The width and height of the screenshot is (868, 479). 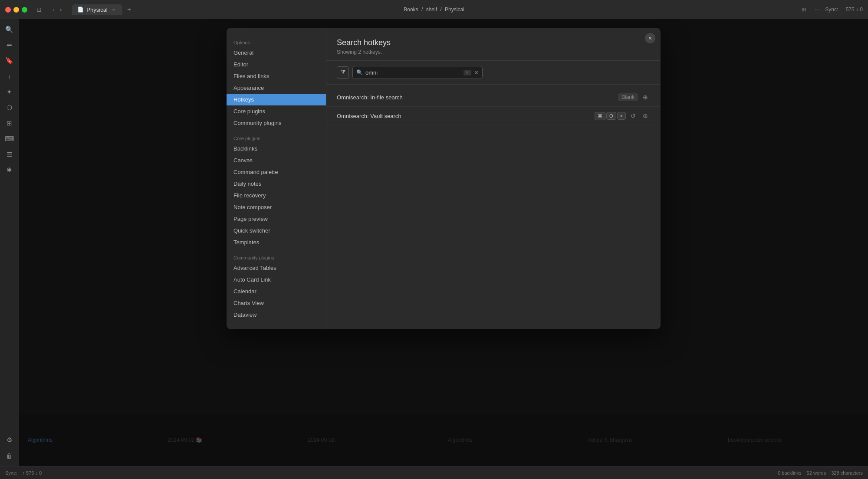 What do you see at coordinates (477, 73) in the screenshot?
I see `search-clear-button: ✕` at bounding box center [477, 73].